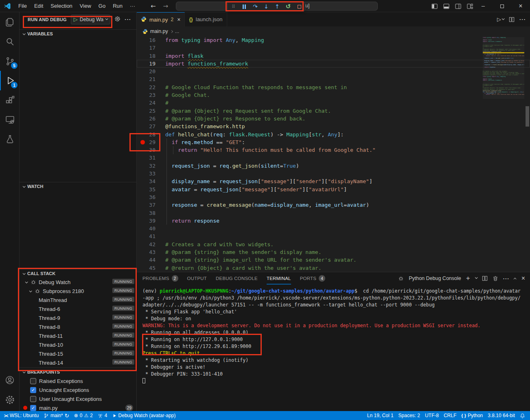  What do you see at coordinates (277, 7) in the screenshot?
I see `step-out-button: ↑` at bounding box center [277, 7].